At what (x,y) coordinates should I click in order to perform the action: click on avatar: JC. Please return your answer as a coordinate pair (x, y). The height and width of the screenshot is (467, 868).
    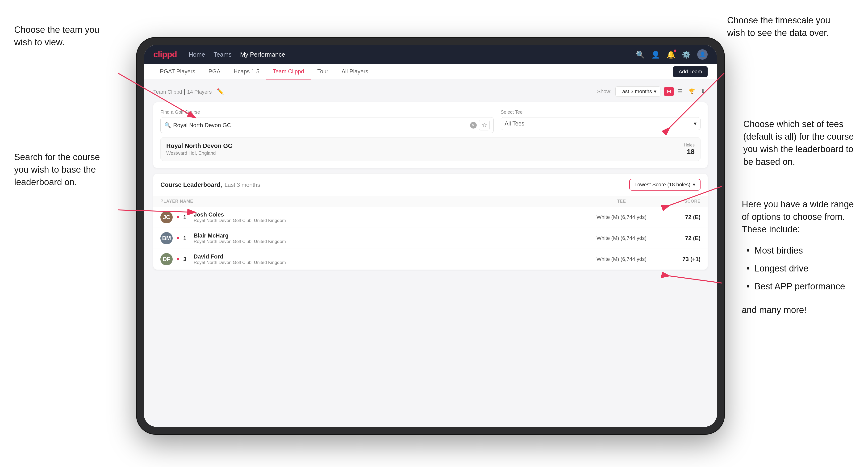
    Looking at the image, I should click on (166, 217).